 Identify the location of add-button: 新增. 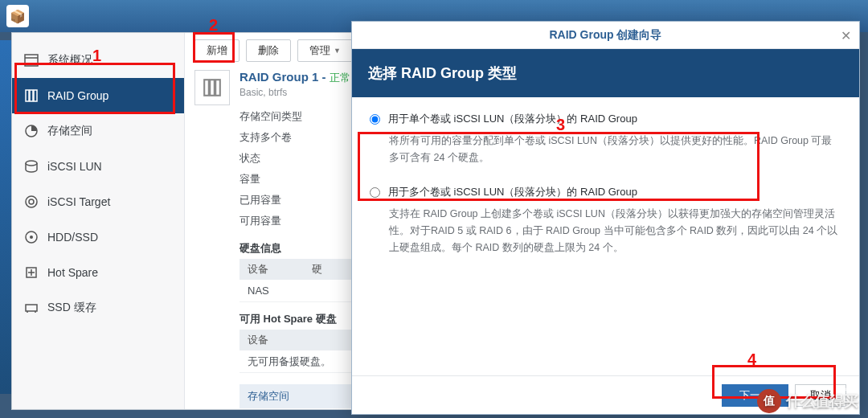
(217, 51).